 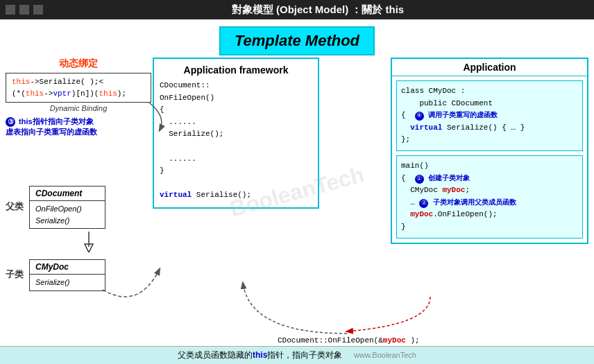 What do you see at coordinates (490, 197) in the screenshot?
I see `app-lower-box: main() { ① 创建子类对象 CMyDoc myDoc; … ② 子类对象…` at bounding box center [490, 197].